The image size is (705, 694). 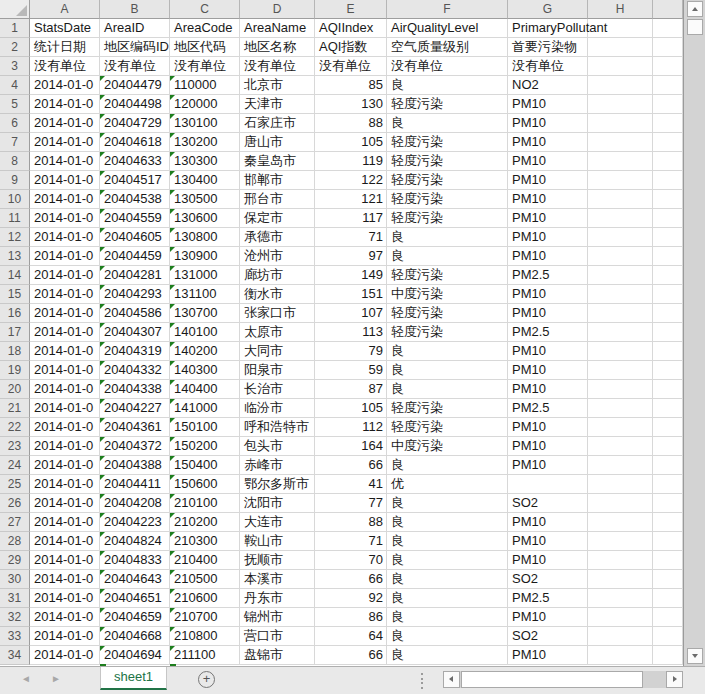 I want to click on row-header-2: 2, so click(x=15, y=48).